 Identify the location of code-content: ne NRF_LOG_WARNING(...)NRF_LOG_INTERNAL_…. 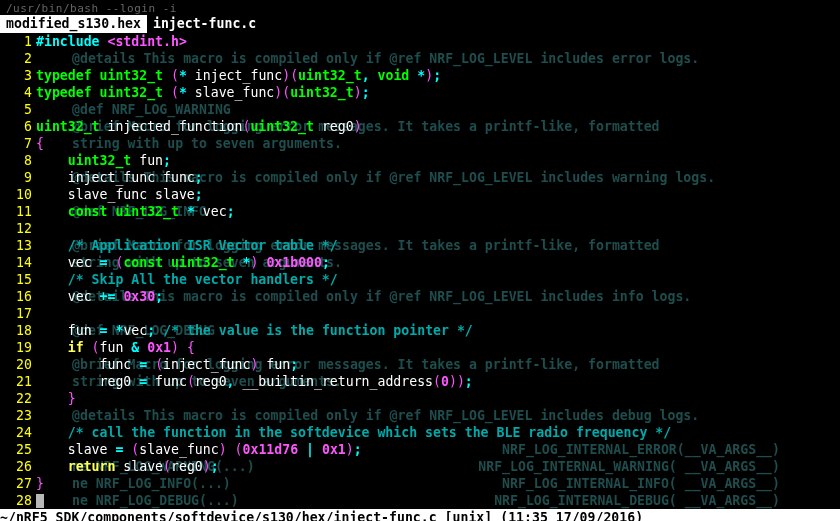
(438, 466).